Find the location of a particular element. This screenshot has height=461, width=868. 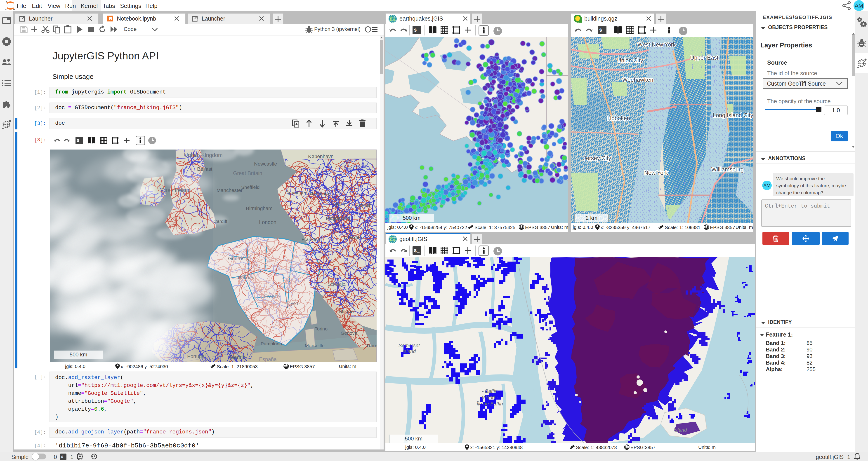

svg-text: Île de Baffin is located at coordinates (490, 404).